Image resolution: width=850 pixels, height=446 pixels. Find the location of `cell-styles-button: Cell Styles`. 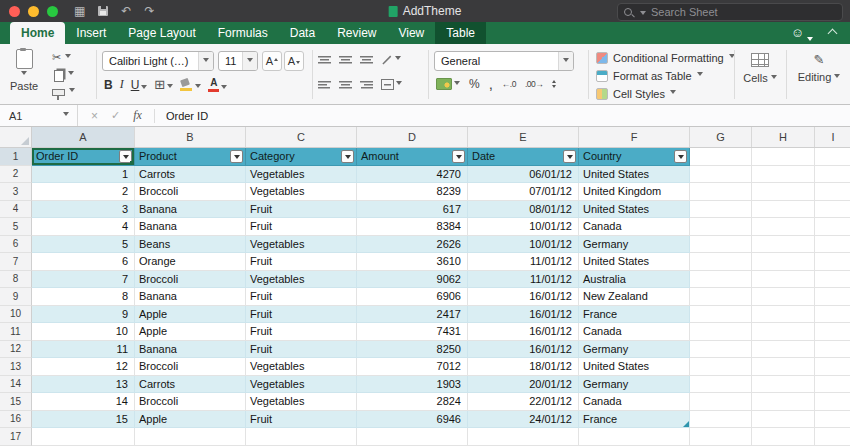

cell-styles-button: Cell Styles is located at coordinates (636, 94).